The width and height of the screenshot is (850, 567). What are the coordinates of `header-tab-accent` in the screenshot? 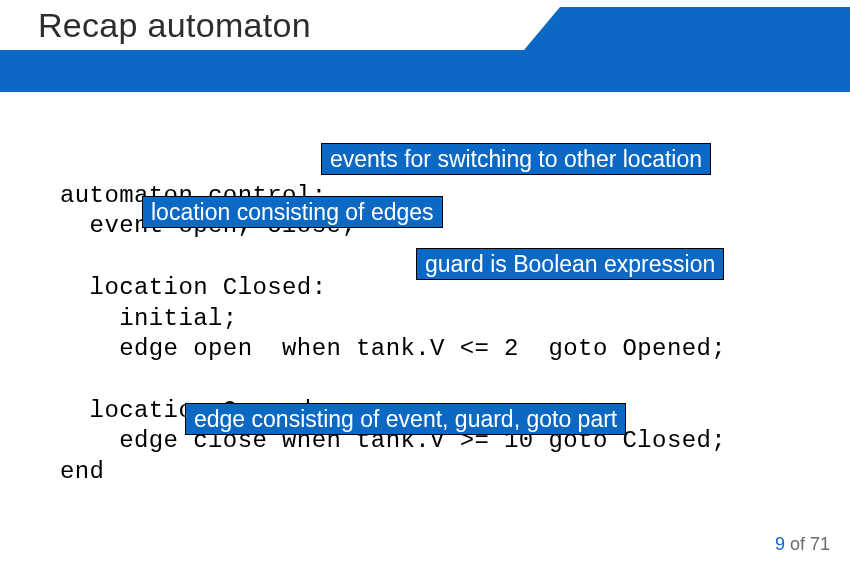 It's located at (705, 28).